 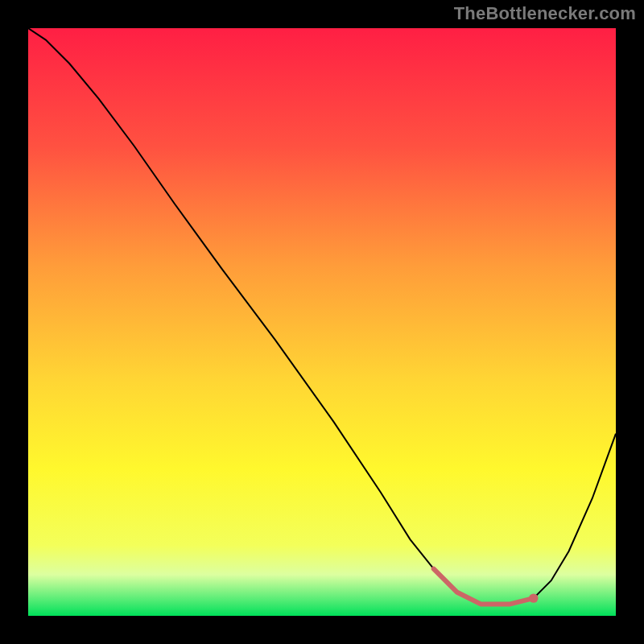 What do you see at coordinates (545, 14) in the screenshot?
I see `watermark-text: TheBottlenecker.com` at bounding box center [545, 14].